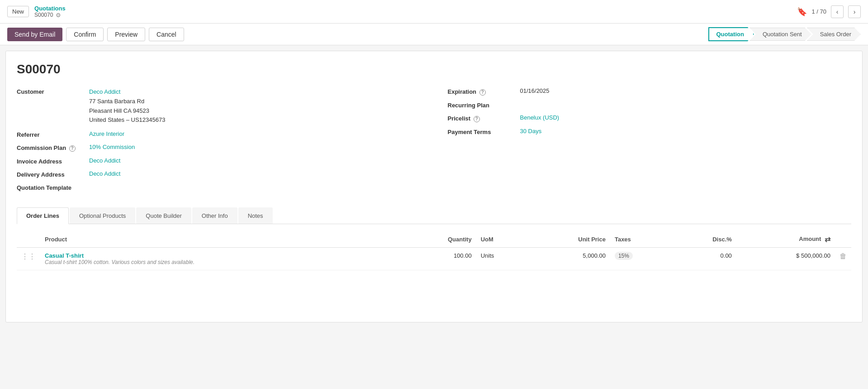  What do you see at coordinates (854, 12) in the screenshot?
I see `next-record-button: ›` at bounding box center [854, 12].